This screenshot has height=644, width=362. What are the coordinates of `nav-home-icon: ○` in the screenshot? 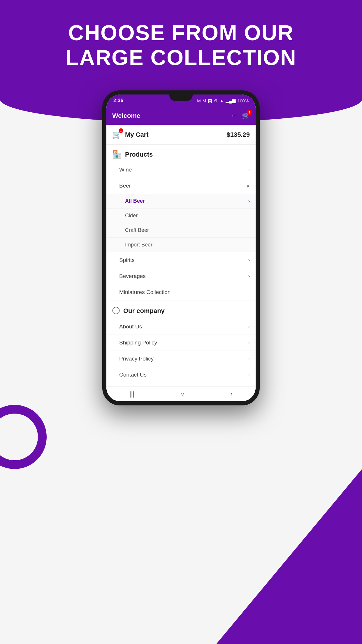 It's located at (182, 394).